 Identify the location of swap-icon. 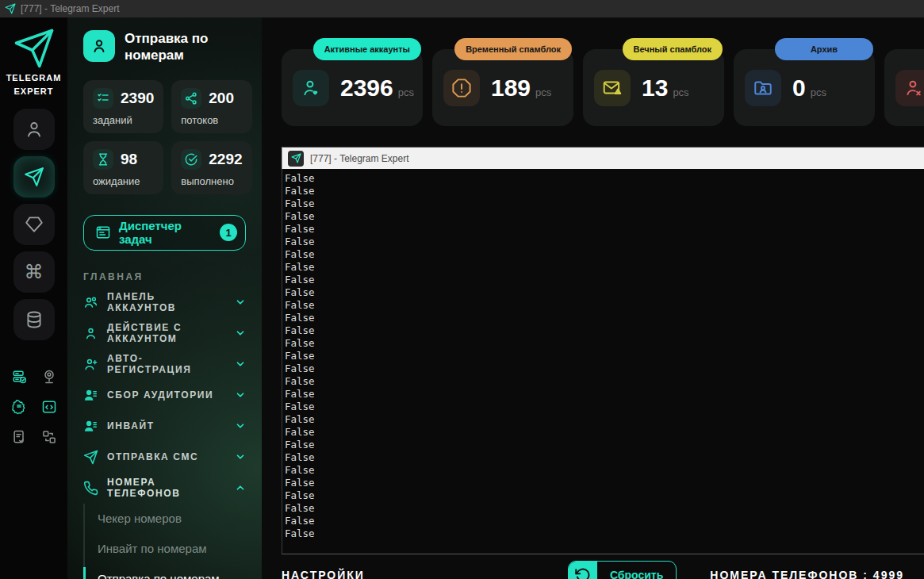
(49, 437).